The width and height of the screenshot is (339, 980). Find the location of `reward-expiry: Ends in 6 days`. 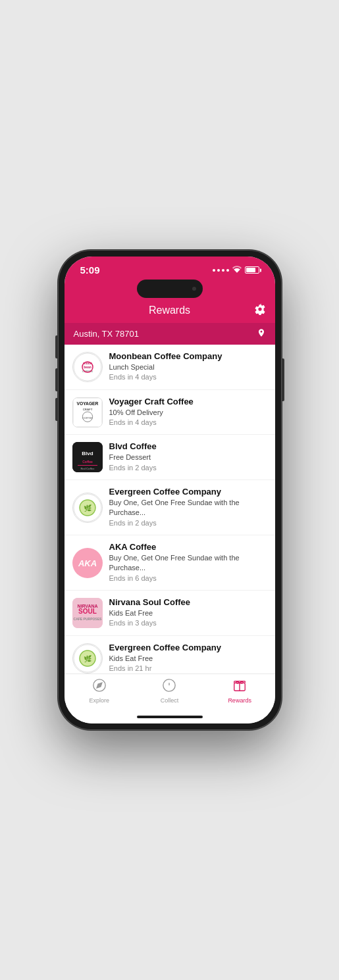

reward-expiry: Ends in 6 days is located at coordinates (188, 579).